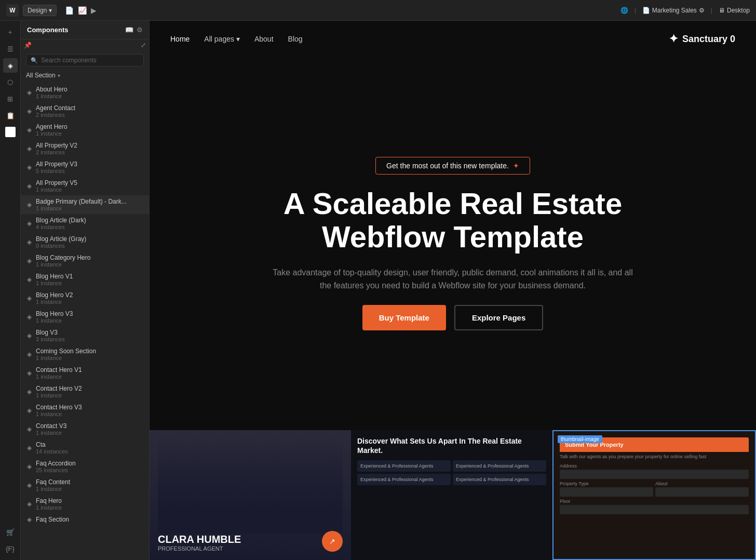 This screenshot has height=560, width=756. What do you see at coordinates (90, 279) in the screenshot?
I see `component-info: Blog Hero V1 1 instance` at bounding box center [90, 279].